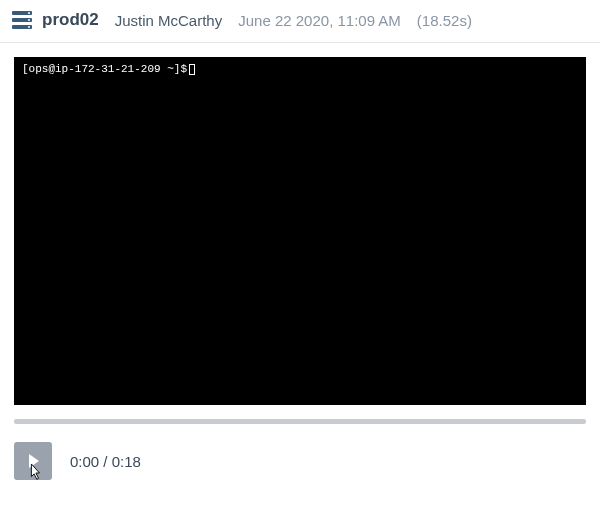 The width and height of the screenshot is (600, 512). What do you see at coordinates (70, 20) in the screenshot?
I see `host-name: prod02` at bounding box center [70, 20].